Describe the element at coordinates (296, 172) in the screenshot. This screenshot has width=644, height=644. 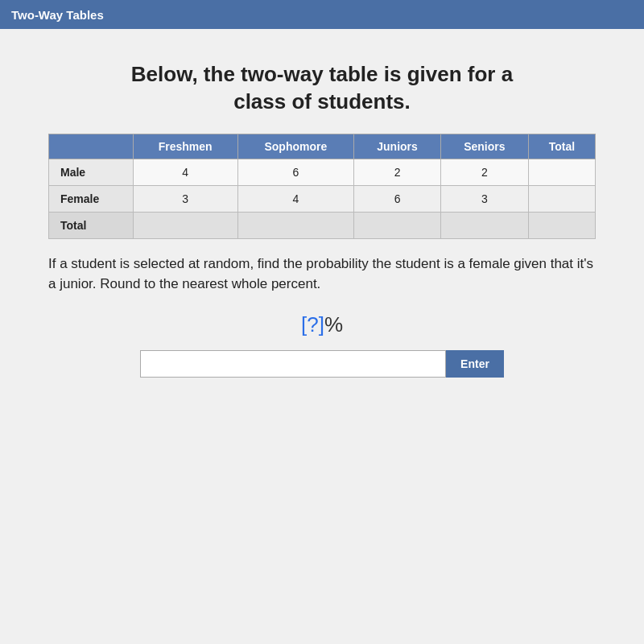
I see `male-sophomore: 6` at that location.